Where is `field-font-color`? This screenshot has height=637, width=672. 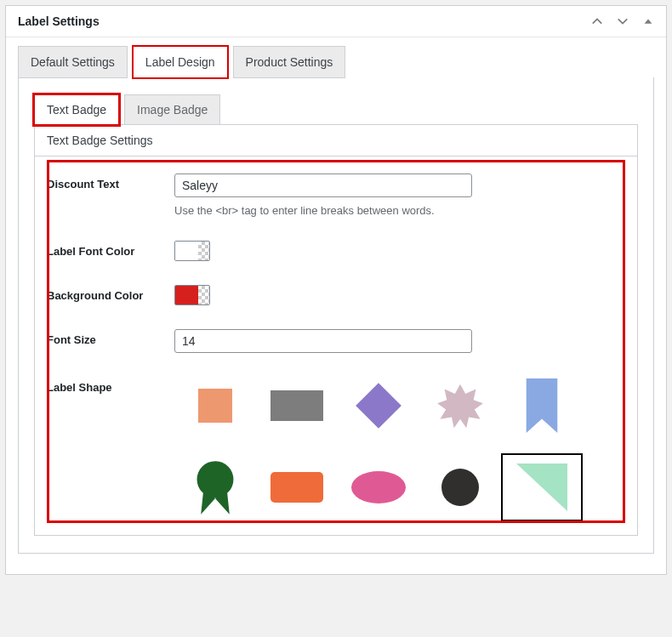 field-font-color is located at coordinates (400, 251).